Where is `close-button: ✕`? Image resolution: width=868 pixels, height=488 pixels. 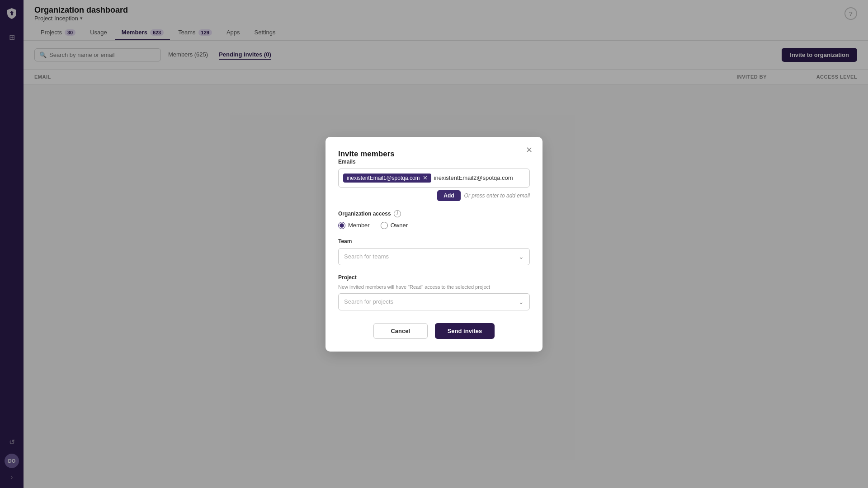
close-button: ✕ is located at coordinates (529, 150).